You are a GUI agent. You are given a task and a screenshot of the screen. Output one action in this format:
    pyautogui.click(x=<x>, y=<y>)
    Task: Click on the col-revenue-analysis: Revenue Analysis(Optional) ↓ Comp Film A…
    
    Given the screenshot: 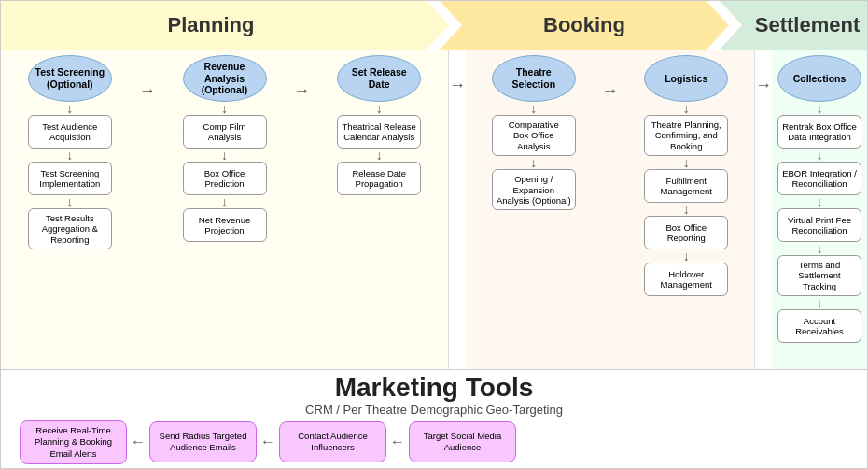 What is the action you would take?
    pyautogui.click(x=225, y=209)
    